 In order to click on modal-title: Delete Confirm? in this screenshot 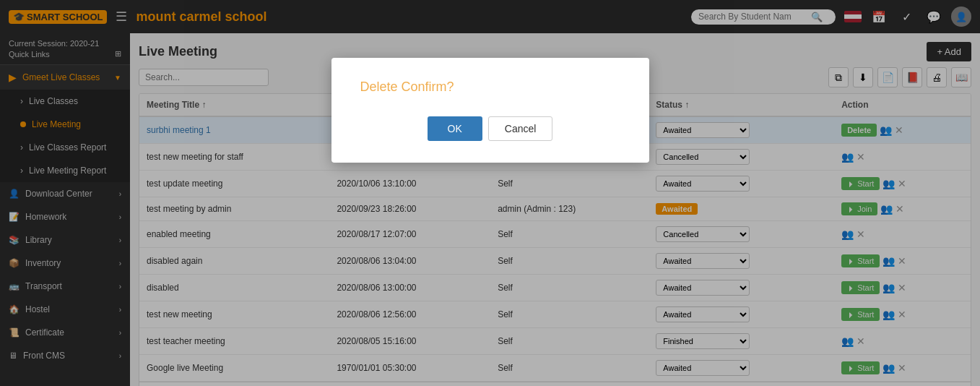, I will do `click(490, 87)`.